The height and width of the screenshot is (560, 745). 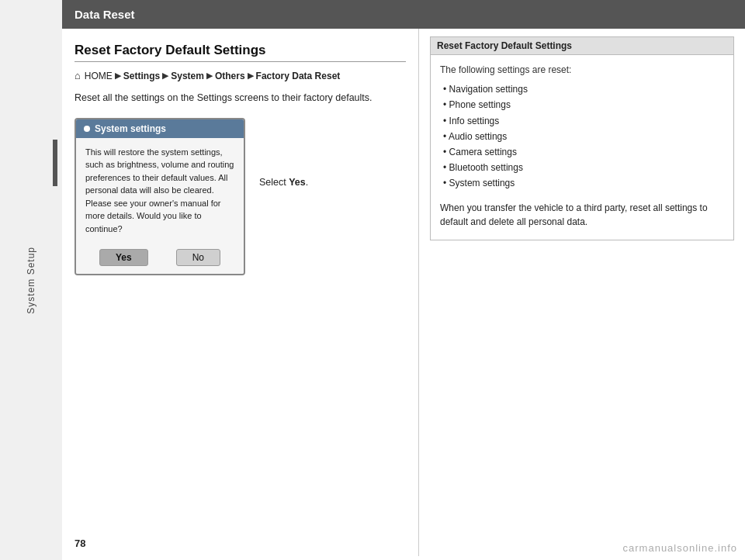 What do you see at coordinates (160, 258) in the screenshot?
I see `dialog-buttons: Yes No` at bounding box center [160, 258].